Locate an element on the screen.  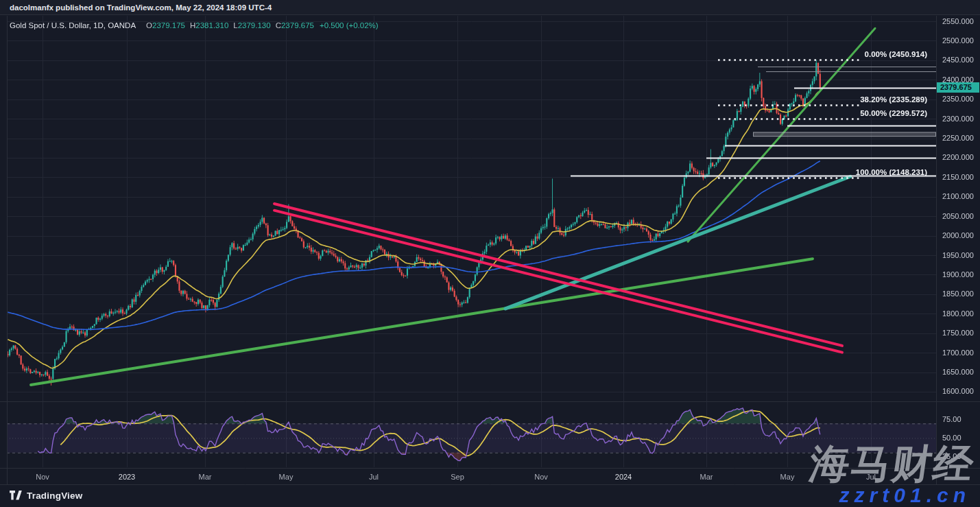
time-tick-label: Sep is located at coordinates (457, 477).